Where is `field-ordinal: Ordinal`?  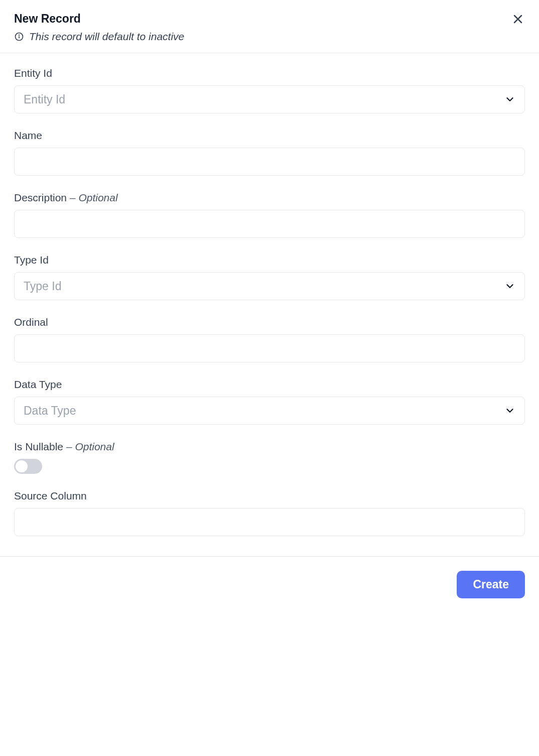
field-ordinal: Ordinal is located at coordinates (270, 339).